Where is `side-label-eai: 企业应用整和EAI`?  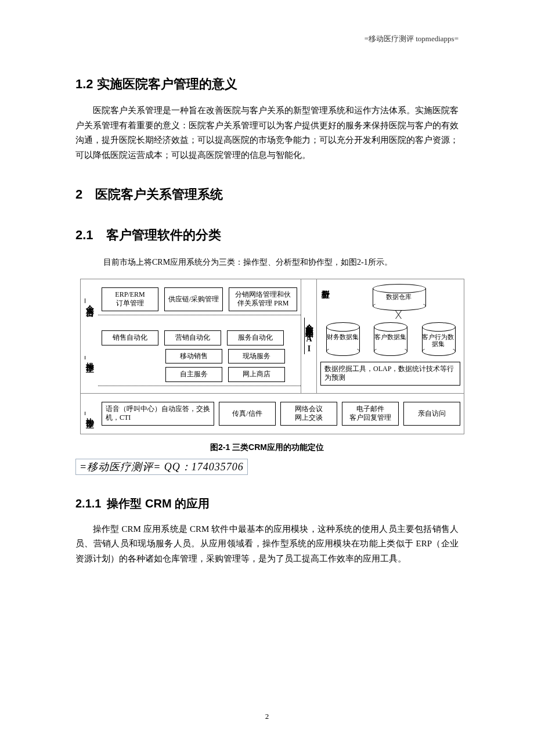
side-label-eai: 企业应用整和EAI is located at coordinates (309, 336).